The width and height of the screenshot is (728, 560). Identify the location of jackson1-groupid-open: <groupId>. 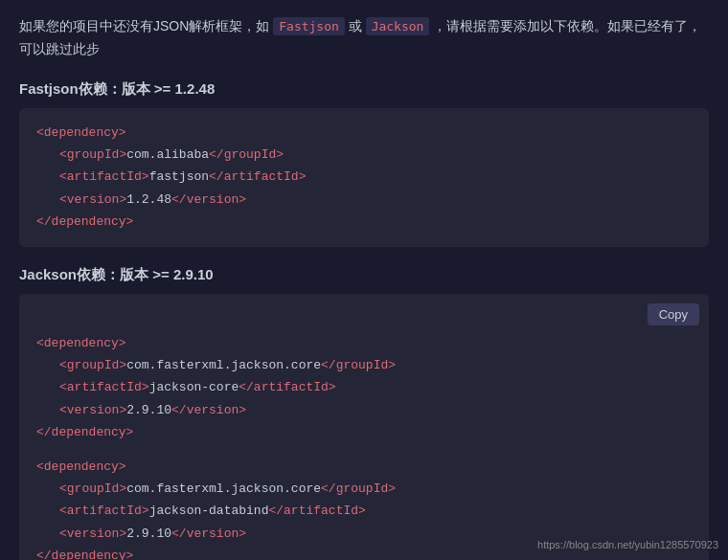
(93, 366).